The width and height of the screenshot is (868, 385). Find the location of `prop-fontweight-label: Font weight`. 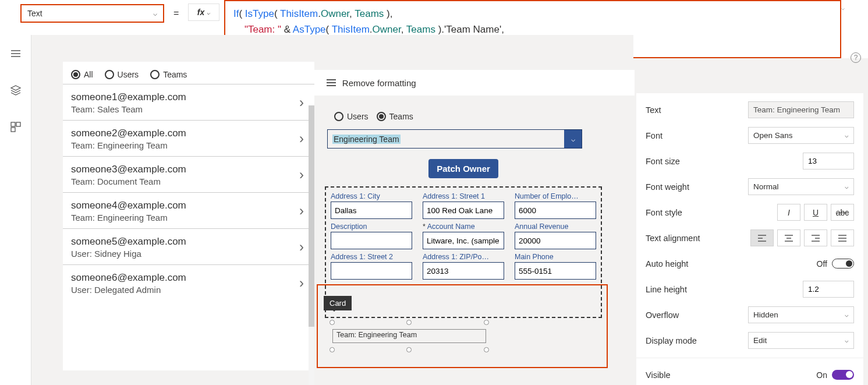

prop-fontweight-label: Font weight is located at coordinates (697, 187).